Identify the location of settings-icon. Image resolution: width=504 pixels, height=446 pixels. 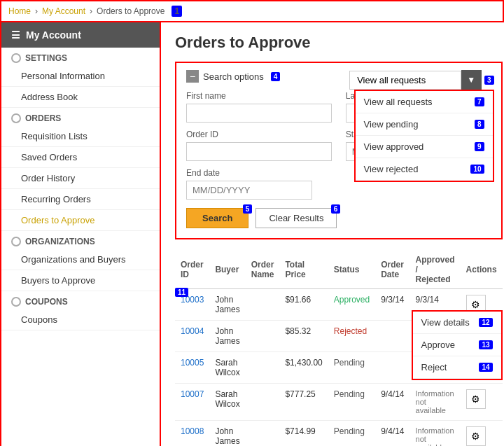
(16, 58).